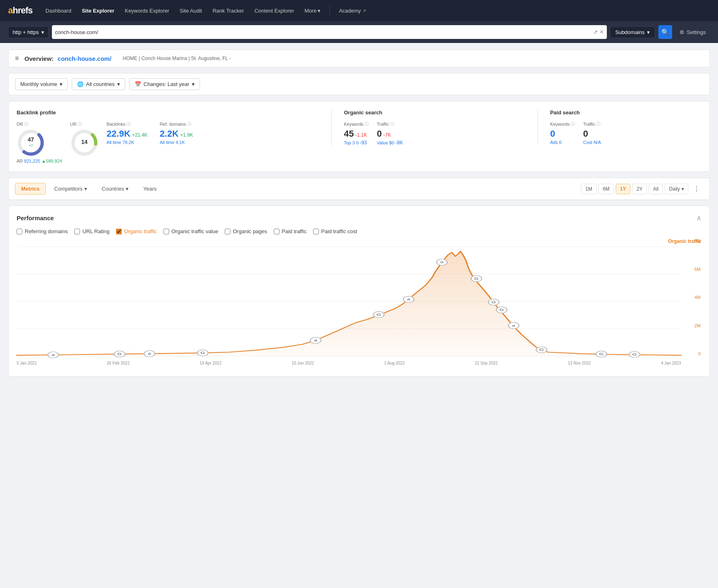 The image size is (718, 588). I want to click on nav-content-explorer: Content Explorer, so click(274, 11).